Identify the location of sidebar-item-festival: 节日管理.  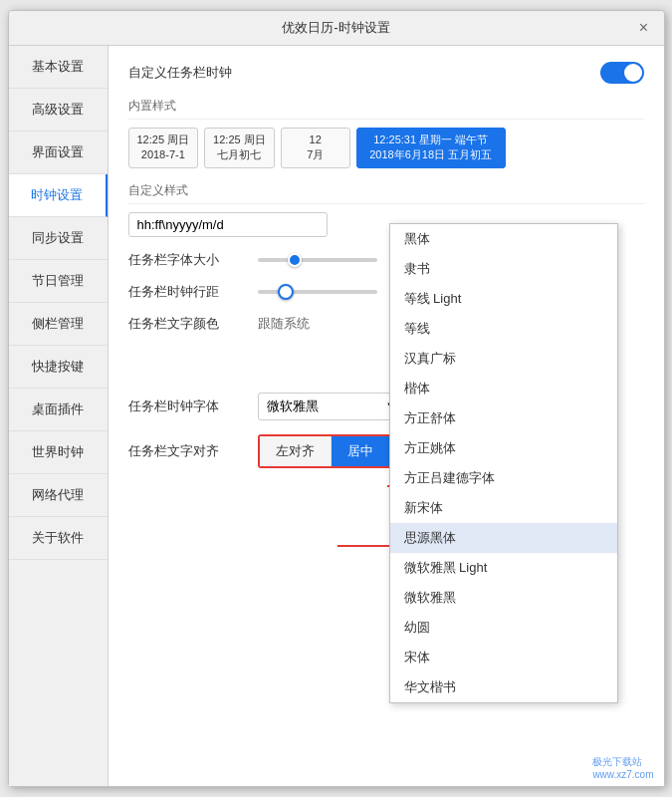
(58, 281).